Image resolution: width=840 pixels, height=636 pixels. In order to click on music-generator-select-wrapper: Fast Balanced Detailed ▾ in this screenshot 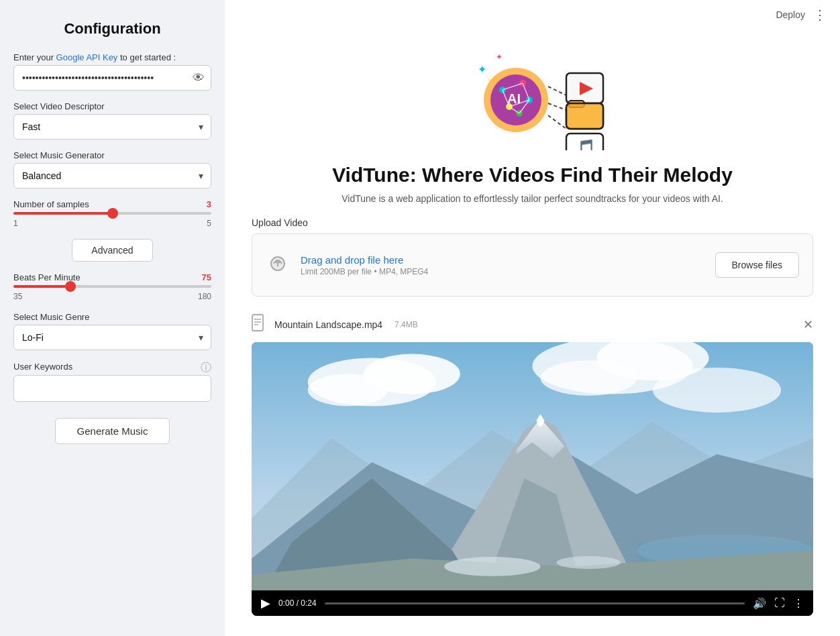, I will do `click(113, 176)`.